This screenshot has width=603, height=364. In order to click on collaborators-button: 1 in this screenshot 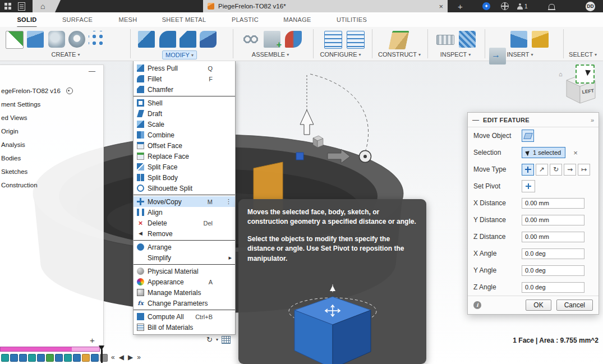, I will do `click(523, 6)`.